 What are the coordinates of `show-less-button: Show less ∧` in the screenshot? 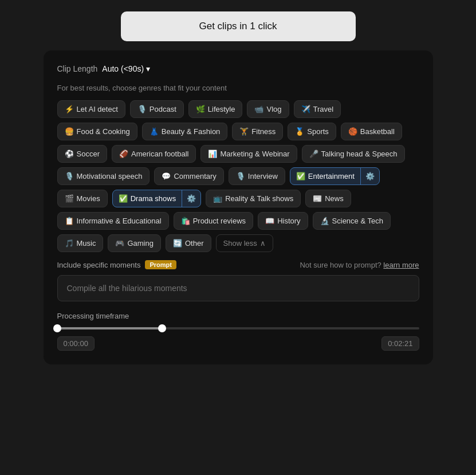 It's located at (245, 243).